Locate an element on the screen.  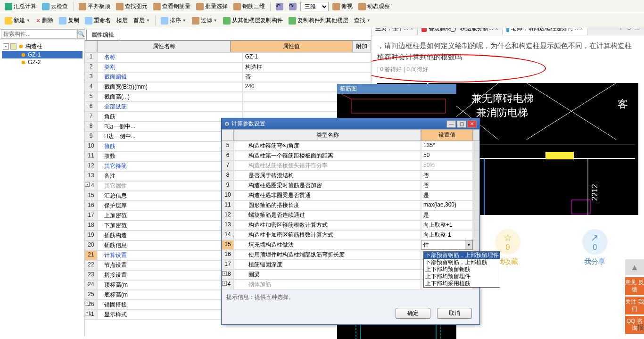
col-prop-ext: 附加 is located at coordinates (362, 46).